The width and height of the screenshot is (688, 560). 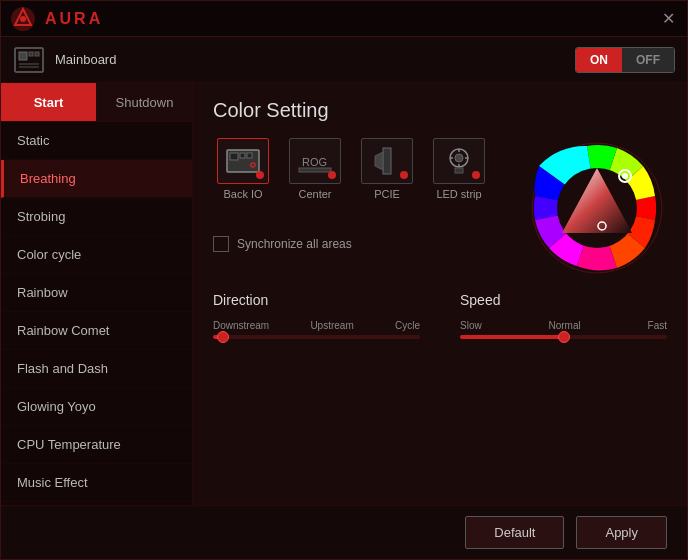 I want to click on sidebar-item-rainbow: Rainbow, so click(x=96, y=293).